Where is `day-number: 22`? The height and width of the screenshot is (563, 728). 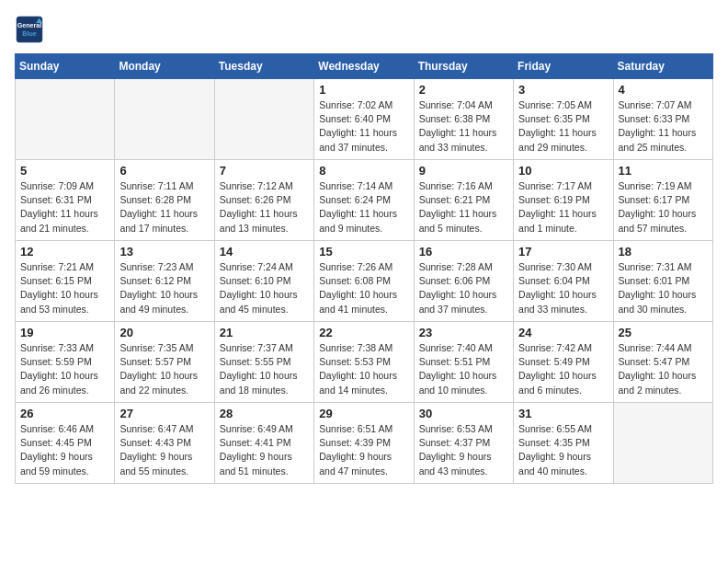 day-number: 22 is located at coordinates (364, 333).